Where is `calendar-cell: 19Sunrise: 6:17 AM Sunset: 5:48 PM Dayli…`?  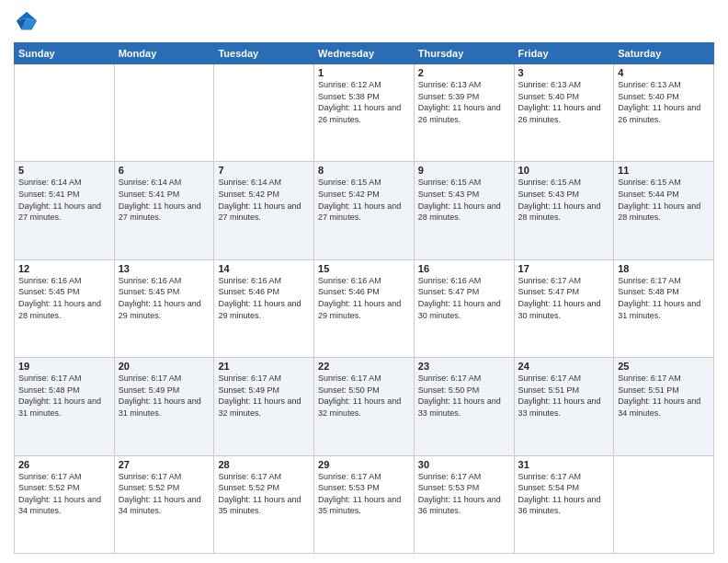
calendar-cell: 19Sunrise: 6:17 AM Sunset: 5:48 PM Dayli… is located at coordinates (64, 407).